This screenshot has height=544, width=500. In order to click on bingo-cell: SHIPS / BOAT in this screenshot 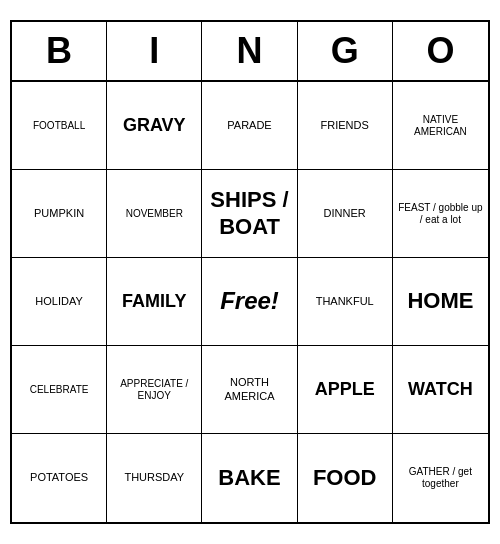, I will do `click(250, 214)`.